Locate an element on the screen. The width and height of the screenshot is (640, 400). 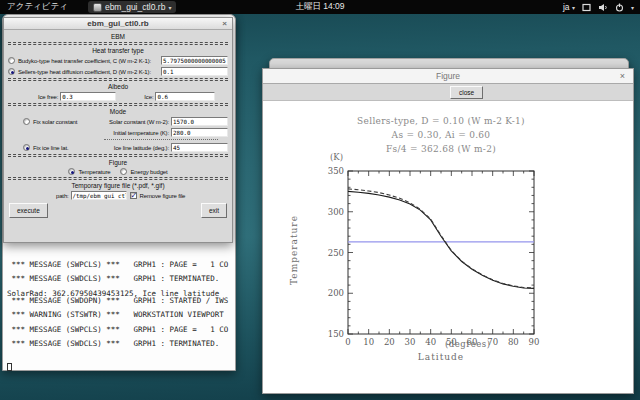
exit-button: exit is located at coordinates (214, 210).